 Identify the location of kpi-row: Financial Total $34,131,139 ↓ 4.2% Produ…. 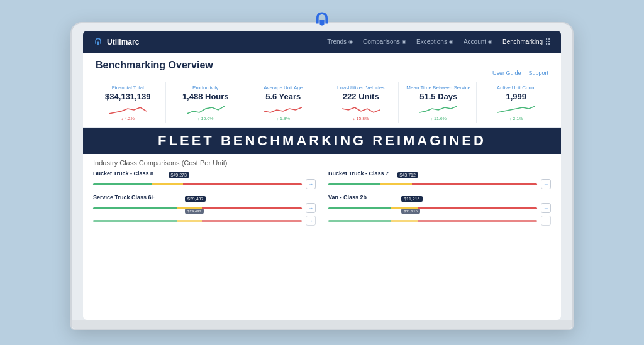
(322, 103).